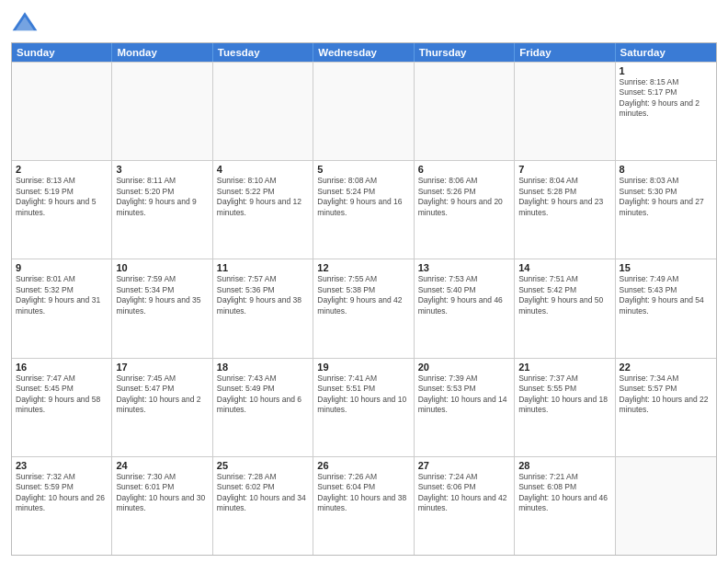  Describe the element at coordinates (63, 52) in the screenshot. I see `header-day-sunday: Sunday` at that location.